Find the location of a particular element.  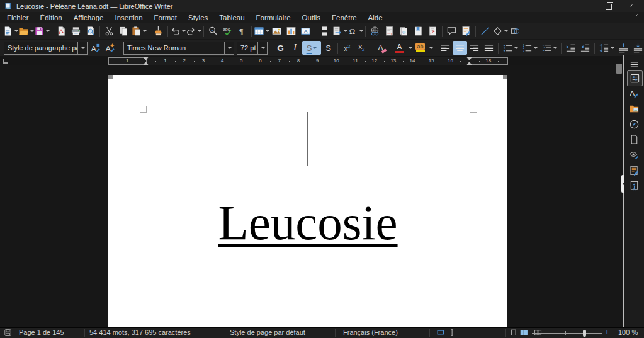

zoom-slider-thumb is located at coordinates (584, 334).